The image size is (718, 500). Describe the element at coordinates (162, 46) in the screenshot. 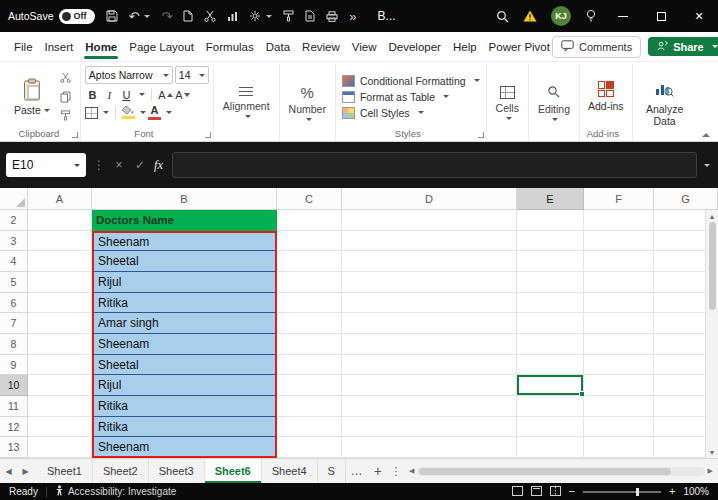

I see `menu-tab-page-layout: Page Layout` at that location.